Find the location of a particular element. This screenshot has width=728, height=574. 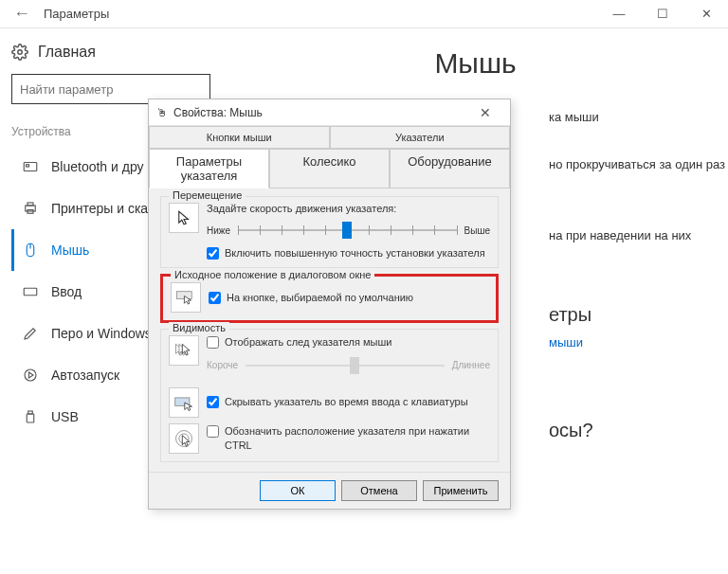

home-link: Главная is located at coordinates (112, 52).